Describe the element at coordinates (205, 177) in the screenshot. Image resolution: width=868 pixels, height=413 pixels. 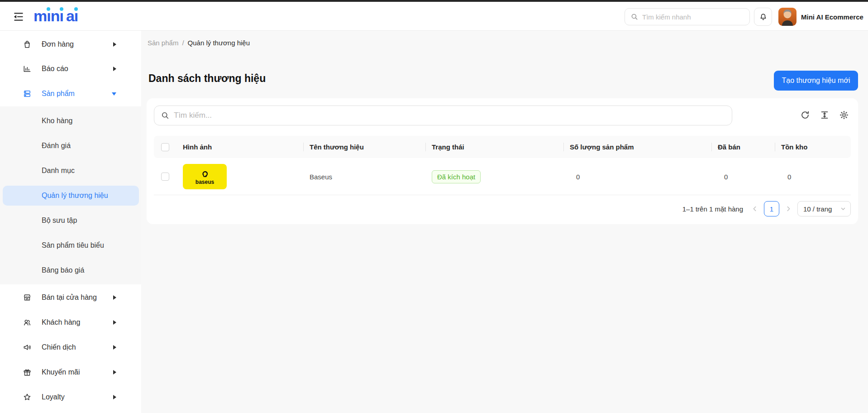
I see `brand-logo-tile: baseus` at that location.